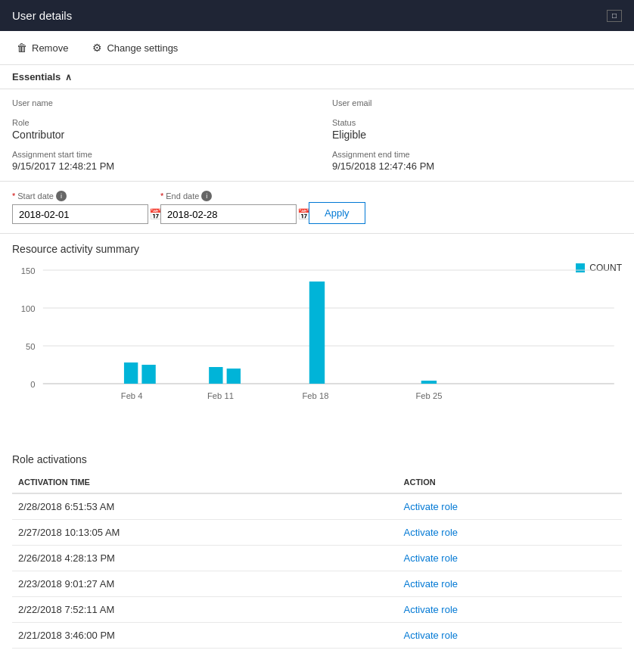  What do you see at coordinates (205, 507) in the screenshot?
I see `activation-time-cell: 2/28/2018 6:51:53 AM` at bounding box center [205, 507].